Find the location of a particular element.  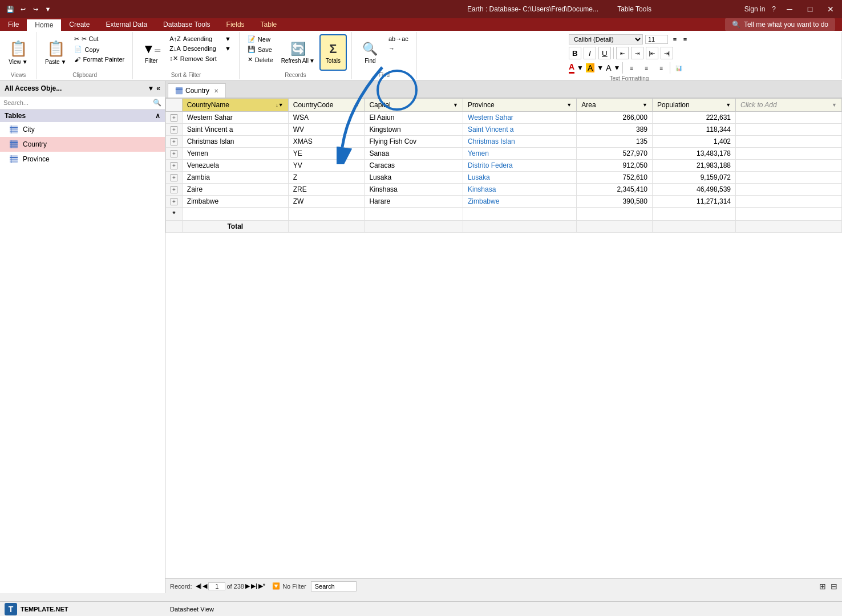

redo-btn: ↪ is located at coordinates (35, 9).